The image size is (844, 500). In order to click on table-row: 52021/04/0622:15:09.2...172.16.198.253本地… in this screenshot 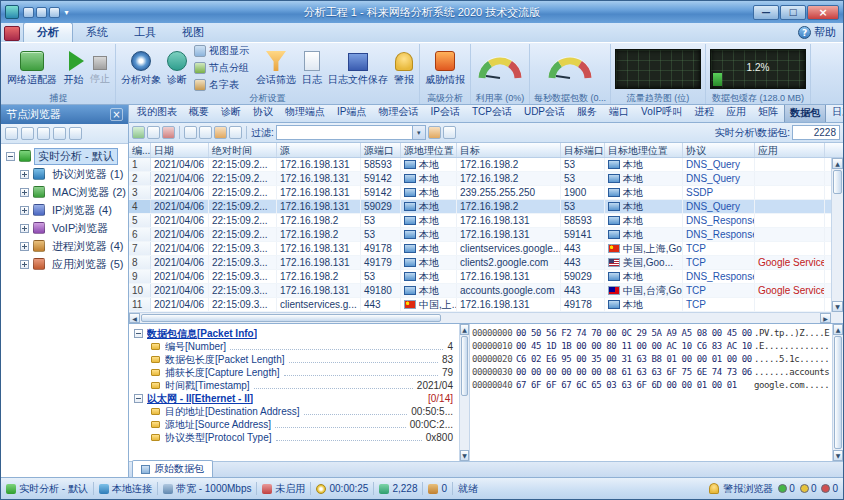, I will do `click(480, 221)`.